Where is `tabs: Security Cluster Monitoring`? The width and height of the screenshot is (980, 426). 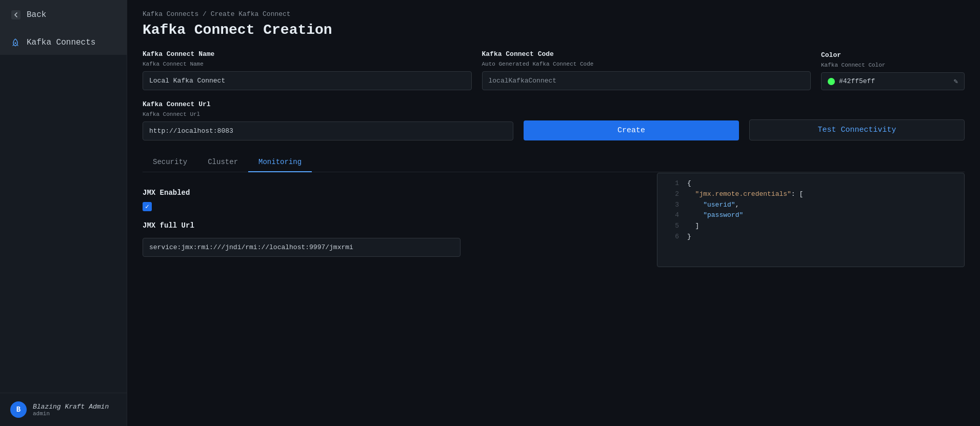
tabs: Security Cluster Monitoring is located at coordinates (554, 163).